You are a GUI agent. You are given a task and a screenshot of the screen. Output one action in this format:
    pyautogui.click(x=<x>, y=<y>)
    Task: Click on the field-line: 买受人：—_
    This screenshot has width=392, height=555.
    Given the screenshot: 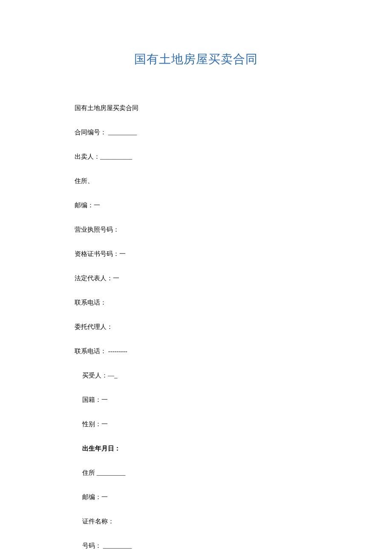 What is the action you would take?
    pyautogui.click(x=196, y=375)
    